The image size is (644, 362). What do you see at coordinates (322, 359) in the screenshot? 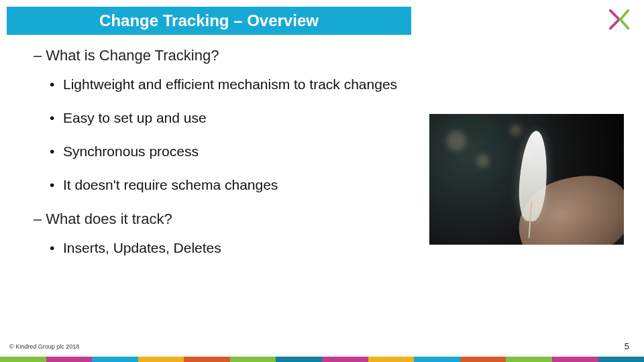
I see `brand-color-strip` at bounding box center [322, 359].